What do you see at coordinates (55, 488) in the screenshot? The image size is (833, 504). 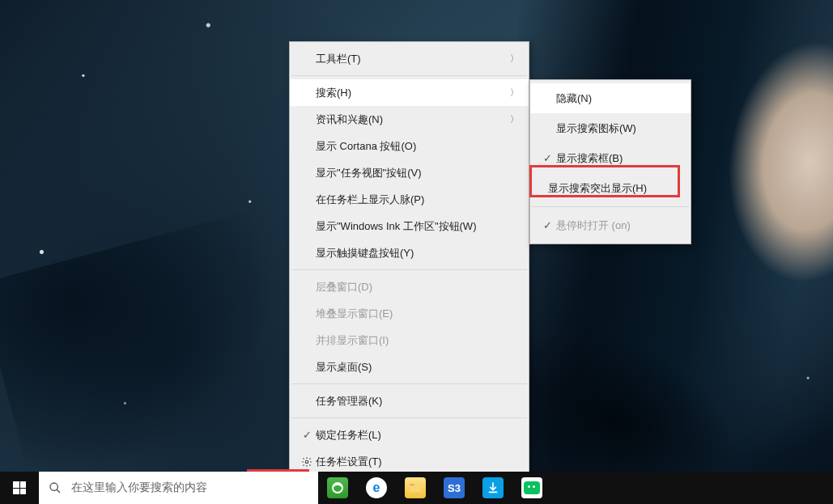 I see `search-icon` at bounding box center [55, 488].